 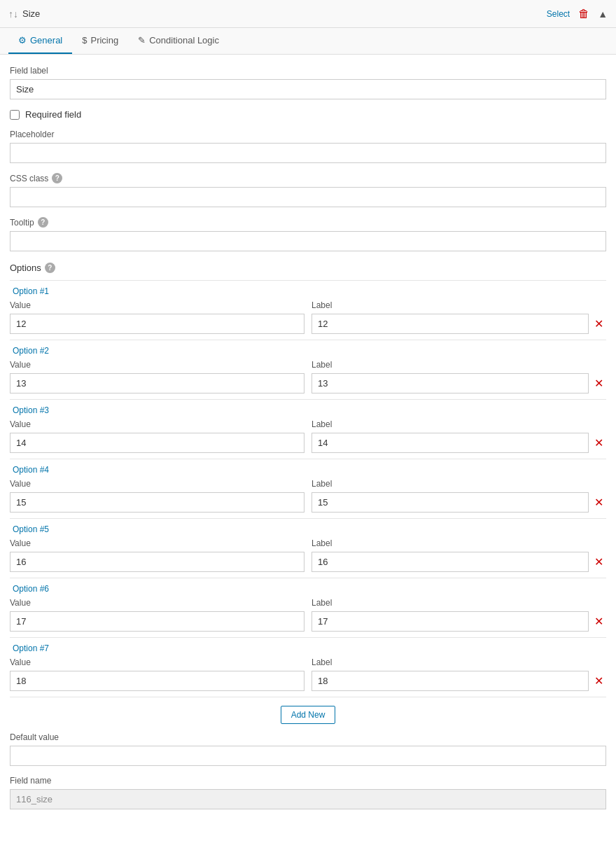 I want to click on options-header: Options ?, so click(x=308, y=267).